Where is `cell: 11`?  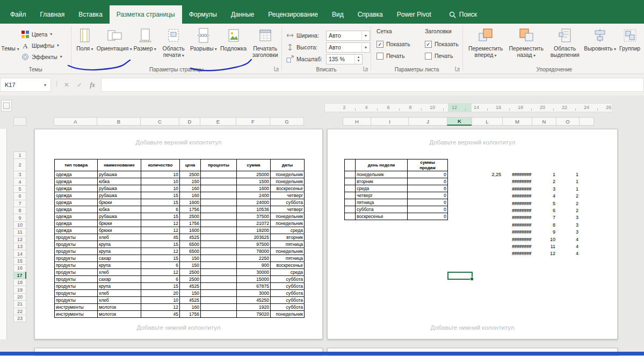
cell: 11 is located at coordinates (545, 247).